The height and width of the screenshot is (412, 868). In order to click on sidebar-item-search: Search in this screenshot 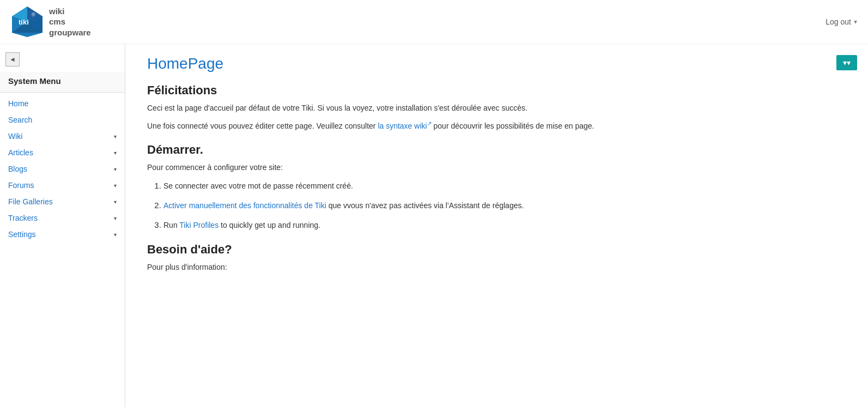, I will do `click(62, 120)`.